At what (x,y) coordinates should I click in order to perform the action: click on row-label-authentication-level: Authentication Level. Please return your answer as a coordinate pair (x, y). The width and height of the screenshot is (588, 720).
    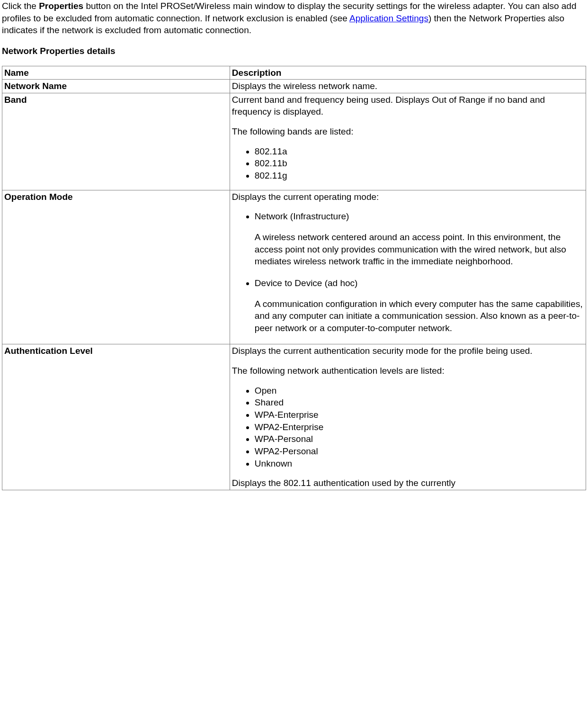
    Looking at the image, I should click on (116, 417).